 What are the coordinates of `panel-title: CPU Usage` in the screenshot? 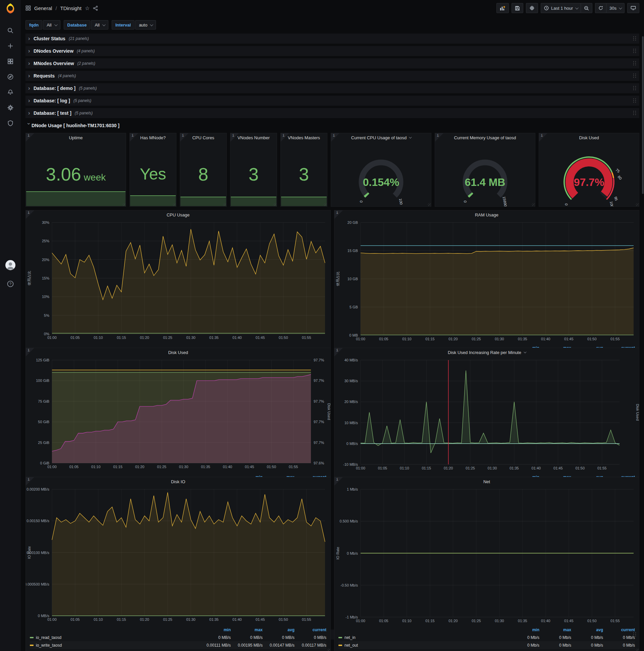 It's located at (178, 215).